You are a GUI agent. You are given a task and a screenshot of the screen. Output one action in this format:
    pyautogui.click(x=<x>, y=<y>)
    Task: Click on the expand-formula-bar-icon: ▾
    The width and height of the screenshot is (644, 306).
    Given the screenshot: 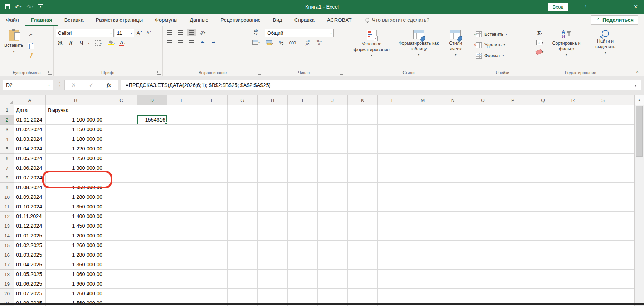 What is the action you would take?
    pyautogui.click(x=635, y=85)
    